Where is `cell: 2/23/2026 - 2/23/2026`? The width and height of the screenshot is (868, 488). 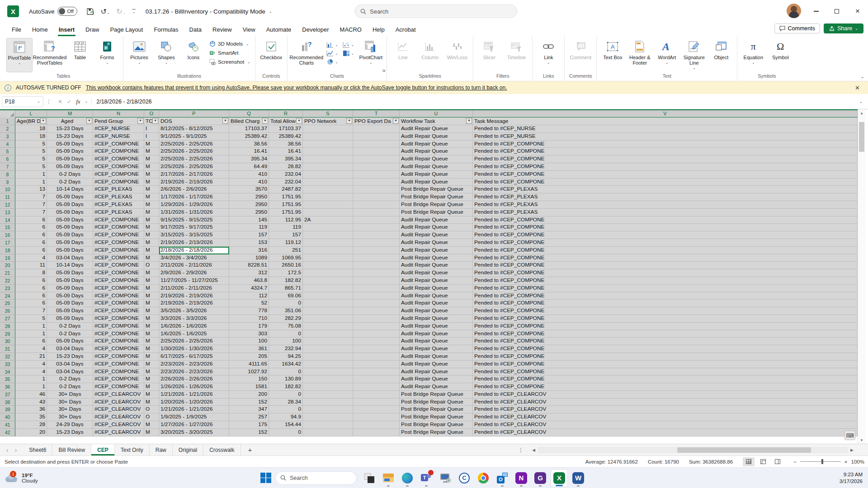
cell: 2/23/2026 - 2/23/2026 is located at coordinates (194, 364).